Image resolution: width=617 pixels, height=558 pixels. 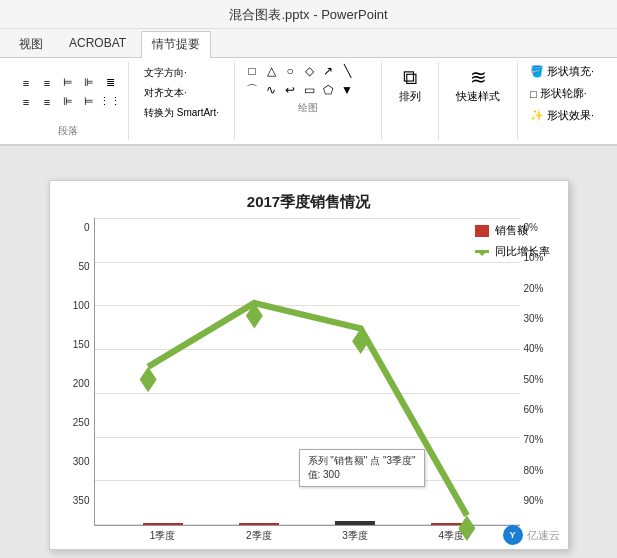 I want to click on y-right-90: 90%, so click(x=534, y=500).